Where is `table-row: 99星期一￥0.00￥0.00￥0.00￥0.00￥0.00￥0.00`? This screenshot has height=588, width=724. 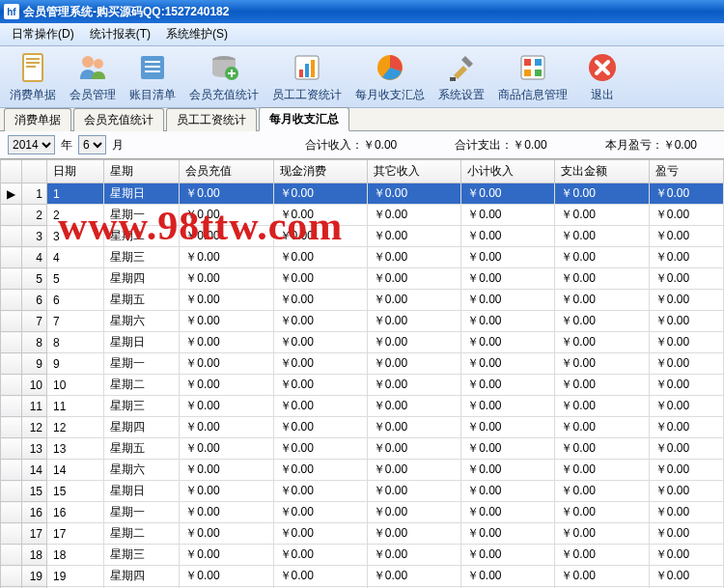
table-row: 99星期一￥0.00￥0.00￥0.00￥0.00￥0.00￥0.00 is located at coordinates (363, 364).